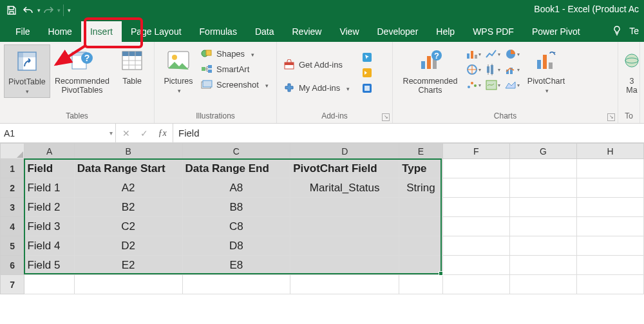 The height and width of the screenshot is (324, 644). Describe the element at coordinates (49, 207) in the screenshot. I see `cell-A3: Field 2` at that location.